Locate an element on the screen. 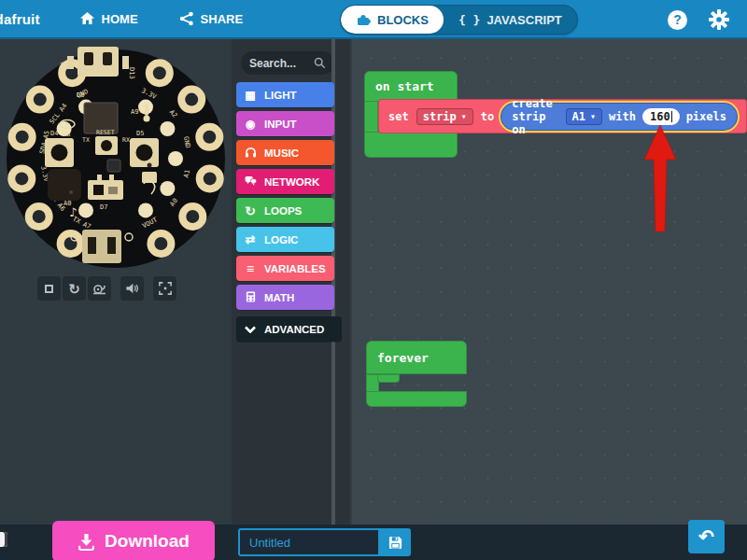  set-label: set is located at coordinates (399, 117).